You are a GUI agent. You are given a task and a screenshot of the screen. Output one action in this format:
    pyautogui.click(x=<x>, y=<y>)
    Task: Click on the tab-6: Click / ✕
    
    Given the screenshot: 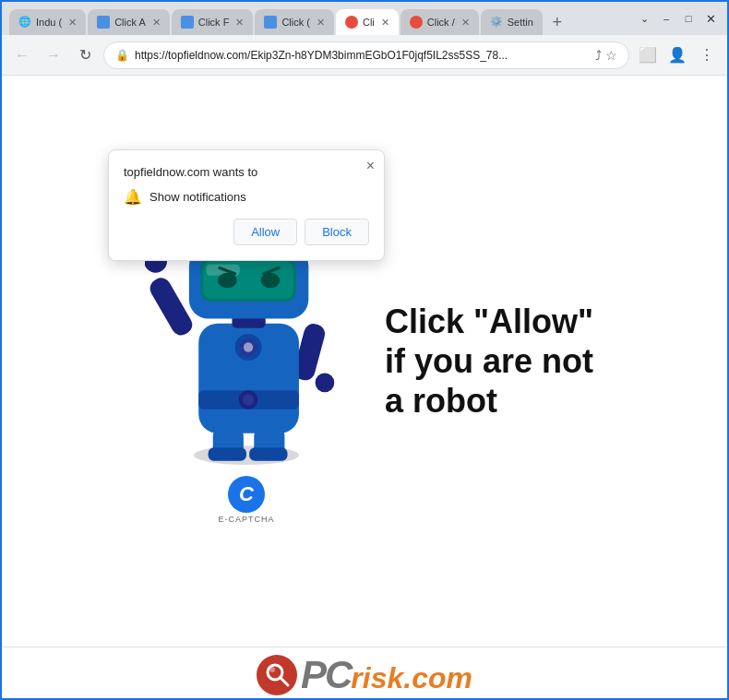 What is the action you would take?
    pyautogui.click(x=439, y=22)
    